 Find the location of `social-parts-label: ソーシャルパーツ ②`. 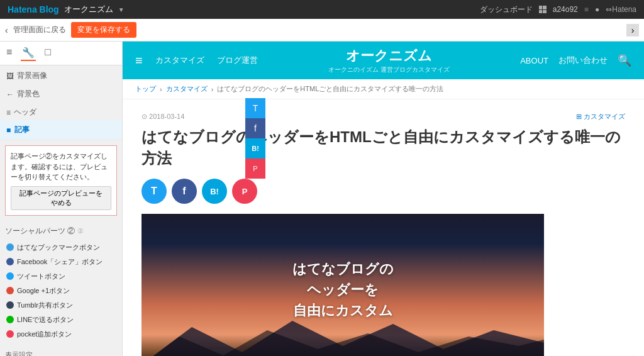

social-parts-label: ソーシャルパーツ ② is located at coordinates (40, 231).